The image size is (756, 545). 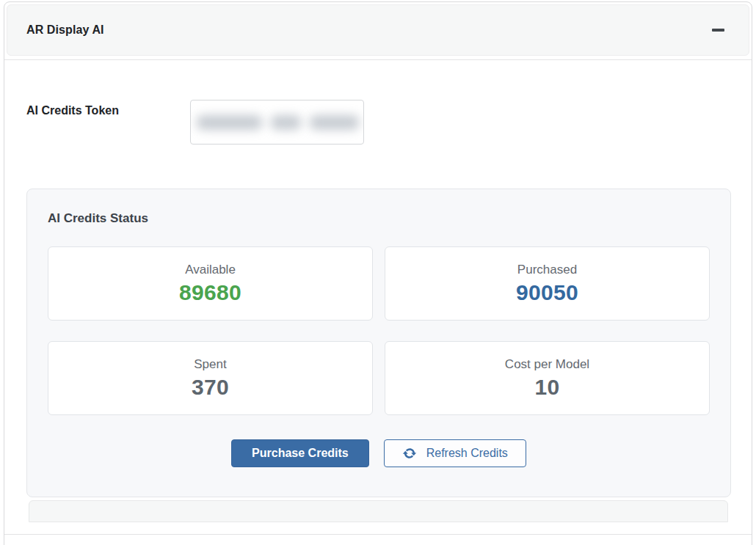 I want to click on stat-value: 10, so click(x=548, y=387).